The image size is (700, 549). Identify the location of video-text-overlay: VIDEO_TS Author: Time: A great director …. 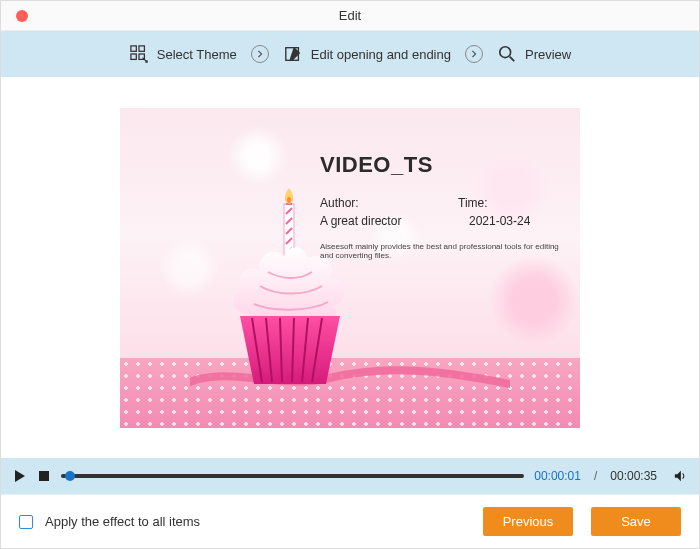
(445, 206).